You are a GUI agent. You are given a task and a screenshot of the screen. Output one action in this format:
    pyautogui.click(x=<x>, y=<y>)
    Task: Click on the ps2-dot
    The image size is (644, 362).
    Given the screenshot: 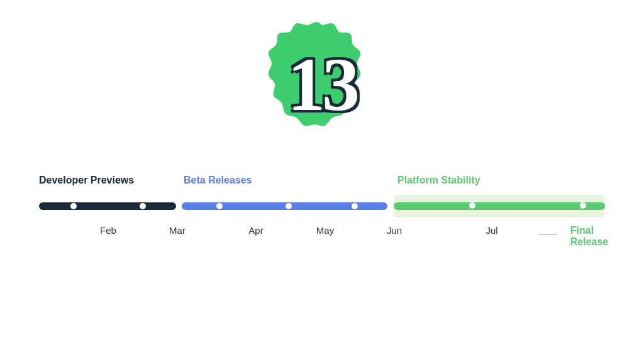 What is the action you would take?
    pyautogui.click(x=583, y=206)
    